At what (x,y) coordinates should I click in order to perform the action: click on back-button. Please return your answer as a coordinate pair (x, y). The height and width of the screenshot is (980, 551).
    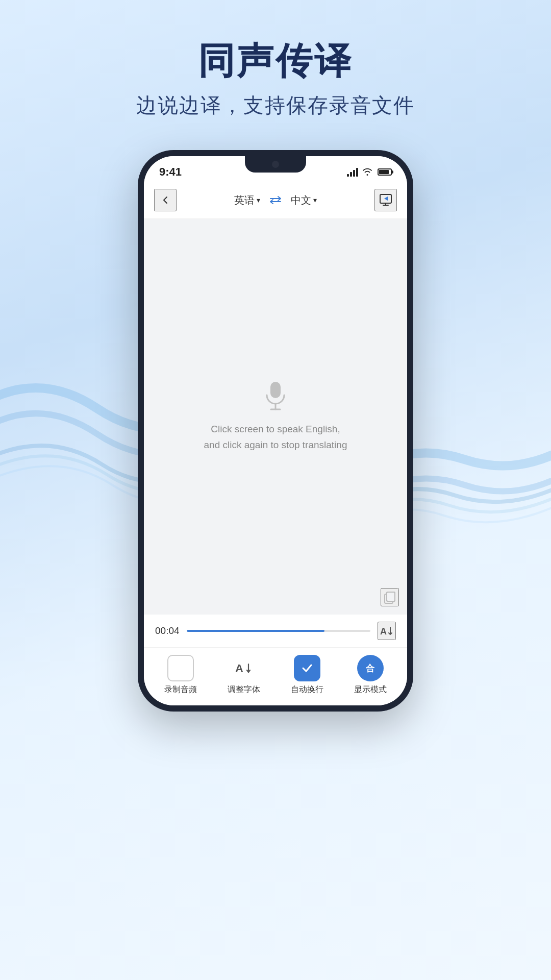
    Looking at the image, I should click on (165, 200).